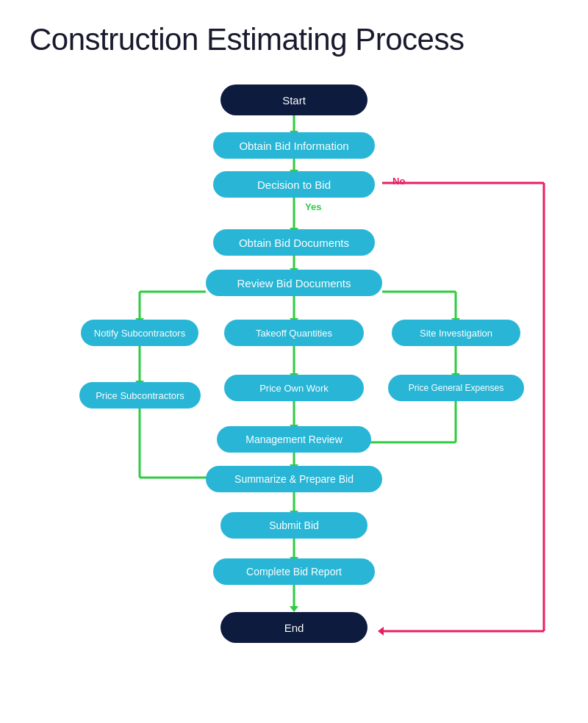 The height and width of the screenshot is (723, 588). What do you see at coordinates (294, 145) in the screenshot?
I see `obtain-bid-info-node: Obtain Bid Information` at bounding box center [294, 145].